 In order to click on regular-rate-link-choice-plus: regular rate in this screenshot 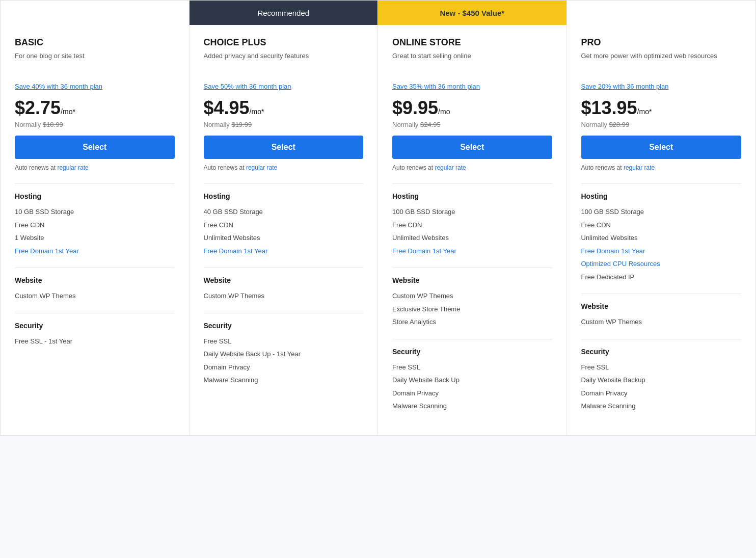, I will do `click(262, 168)`.